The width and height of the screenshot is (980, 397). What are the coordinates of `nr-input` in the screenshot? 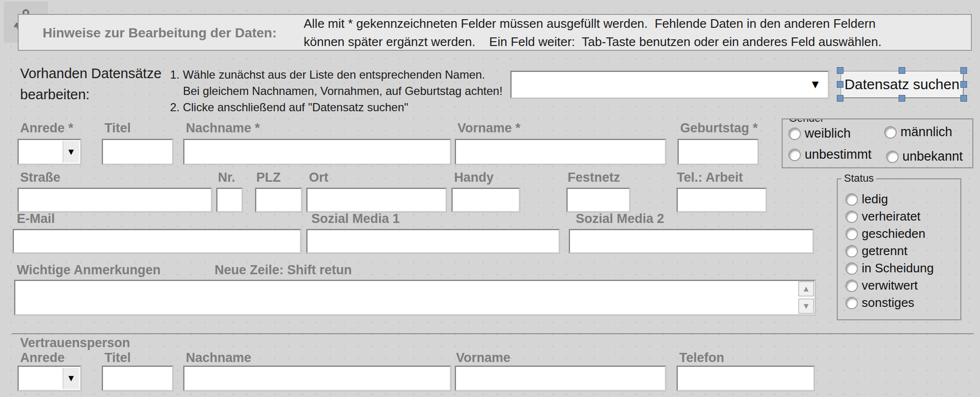 It's located at (229, 200).